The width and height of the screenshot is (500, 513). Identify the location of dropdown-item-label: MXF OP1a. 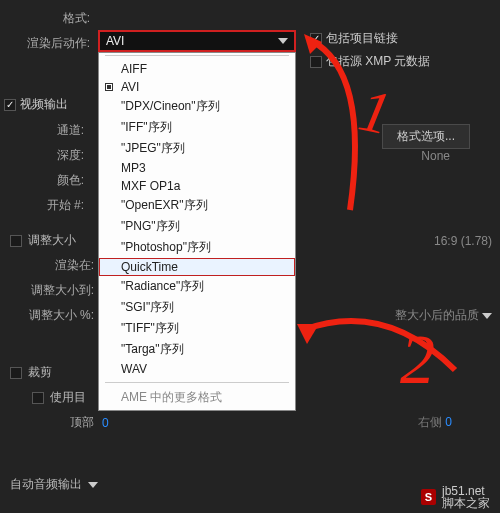
(150, 186).